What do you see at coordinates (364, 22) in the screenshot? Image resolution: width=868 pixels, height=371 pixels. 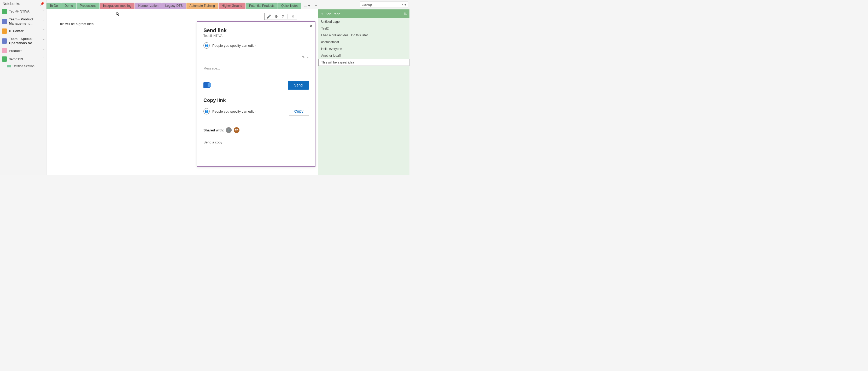 I see `page-item: Untitled page` at bounding box center [364, 22].